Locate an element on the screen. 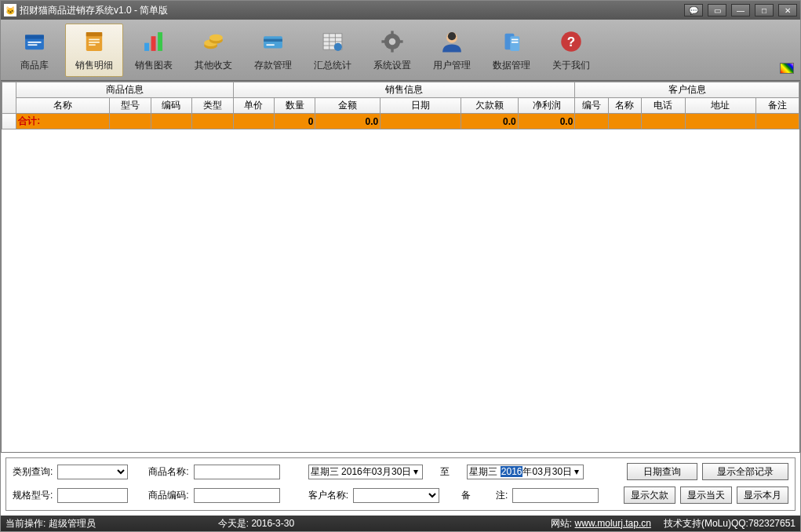 The width and height of the screenshot is (801, 532). toolbar-label: 关于我们 is located at coordinates (571, 66).